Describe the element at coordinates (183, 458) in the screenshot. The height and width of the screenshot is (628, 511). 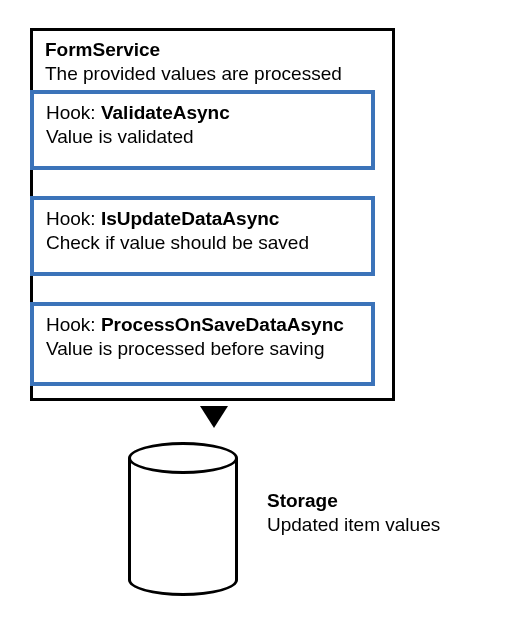
I see `cylinder-top` at that location.